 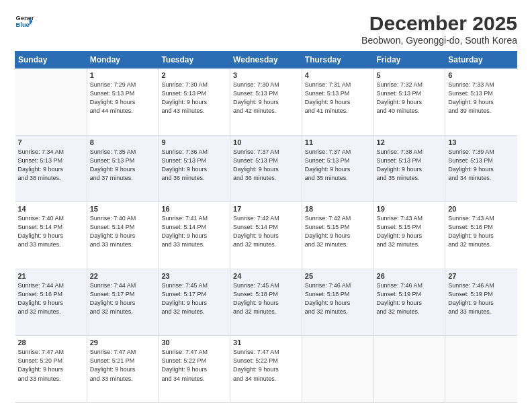 What do you see at coordinates (194, 299) in the screenshot?
I see `day-info: Sunrise: 7:45 AMSunset: 5:17 PMDaylight:…` at bounding box center [194, 299].